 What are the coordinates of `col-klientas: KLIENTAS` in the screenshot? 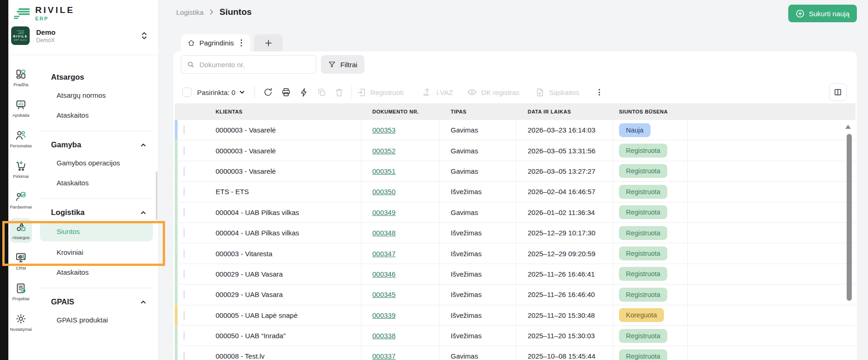 It's located at (286, 112).